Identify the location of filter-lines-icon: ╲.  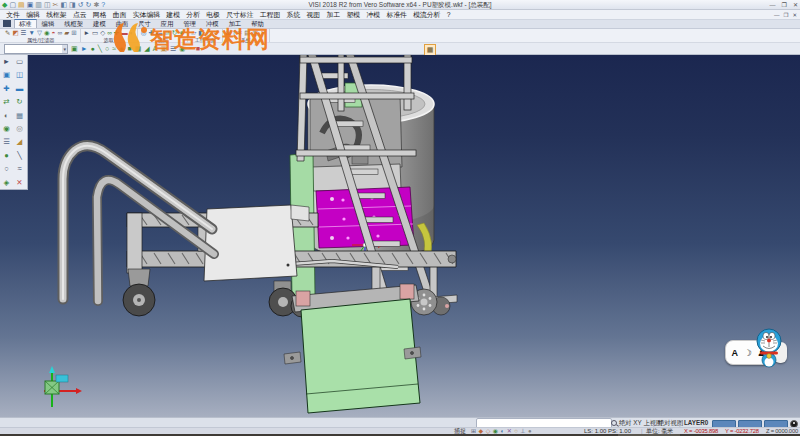
(100, 49).